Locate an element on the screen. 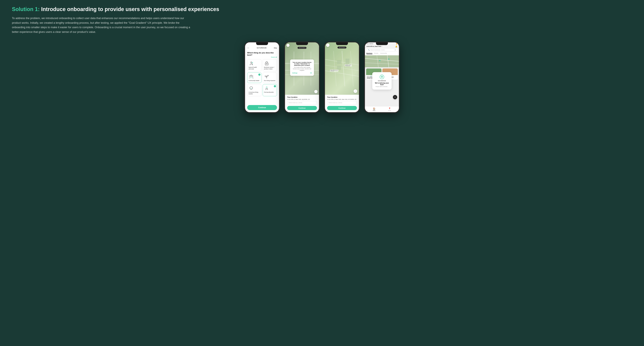  loading-logo is located at coordinates (382, 77).